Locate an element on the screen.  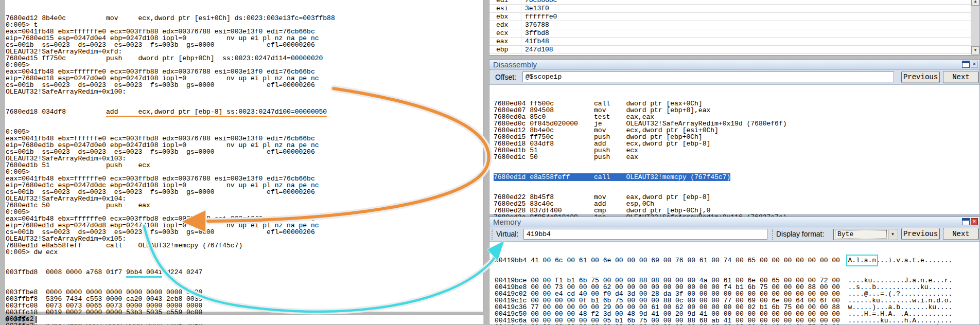
disassembly-row-selected: 7680ed1d e8a558feff call OLEAUT32!memcpy… is located at coordinates (737, 177).